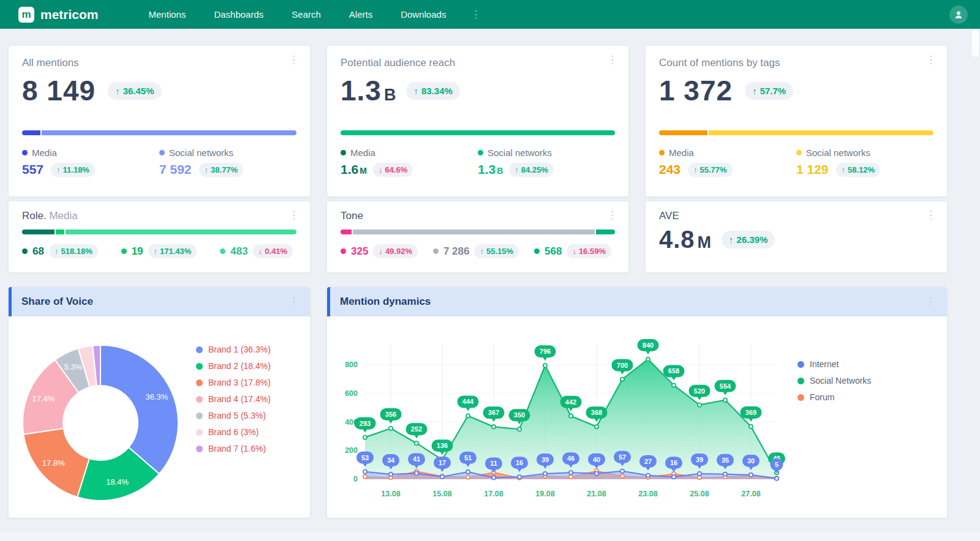 This screenshot has width=980, height=541. I want to click on social-value-label-text: 367, so click(494, 412).